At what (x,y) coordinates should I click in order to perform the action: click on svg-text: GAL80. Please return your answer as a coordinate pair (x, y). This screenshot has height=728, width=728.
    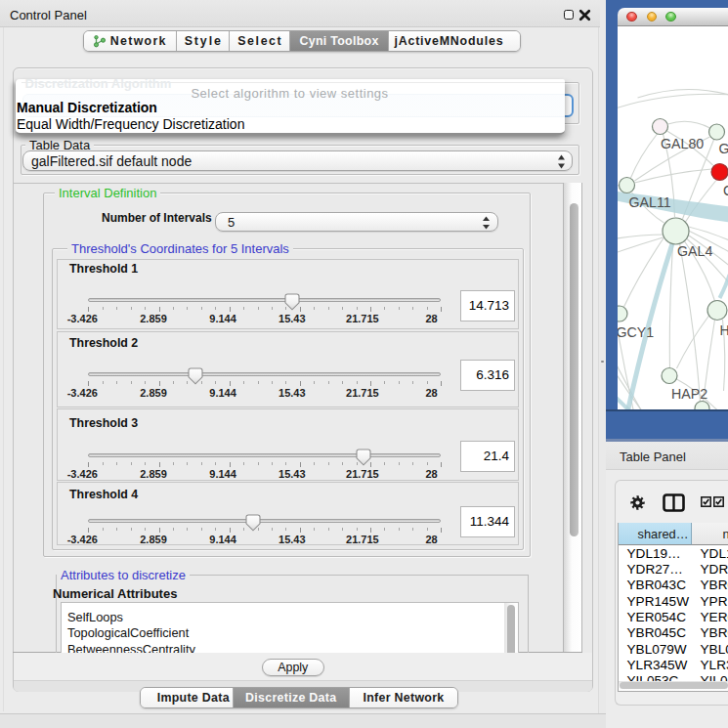
    Looking at the image, I should click on (682, 144).